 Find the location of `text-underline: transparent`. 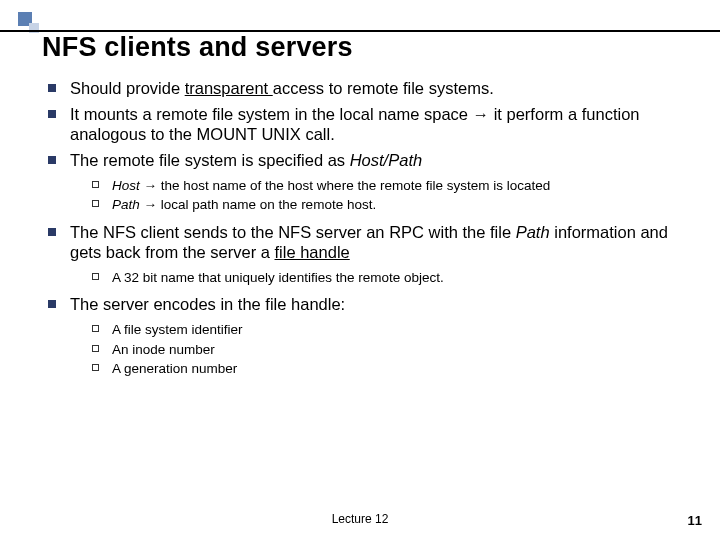

text-underline: transparent is located at coordinates (229, 88).